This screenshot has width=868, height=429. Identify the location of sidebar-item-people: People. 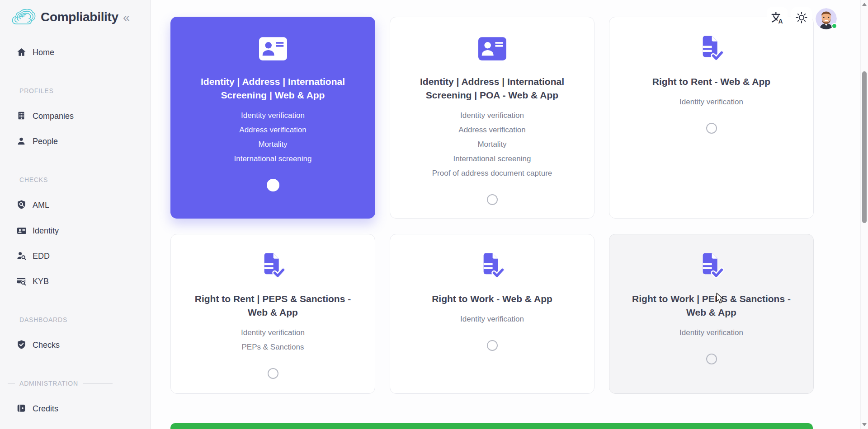
(75, 141).